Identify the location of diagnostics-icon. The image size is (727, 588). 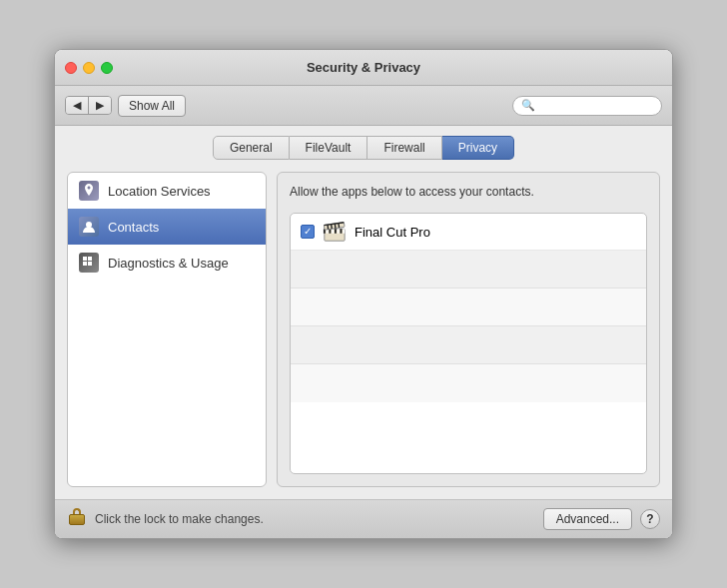
(89, 263).